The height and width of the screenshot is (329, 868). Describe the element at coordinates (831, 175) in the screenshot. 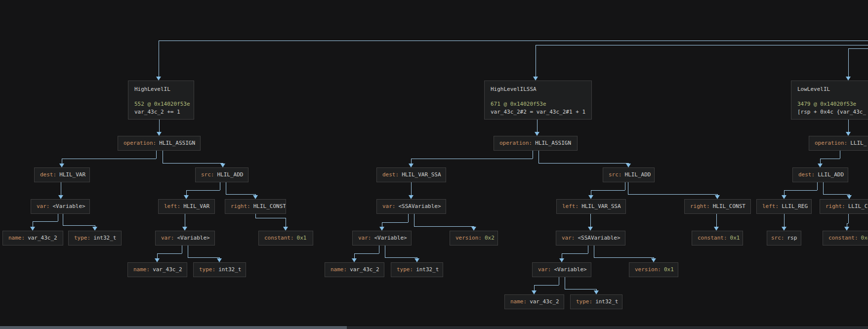

I see `field-value: LLIL_ADD` at that location.